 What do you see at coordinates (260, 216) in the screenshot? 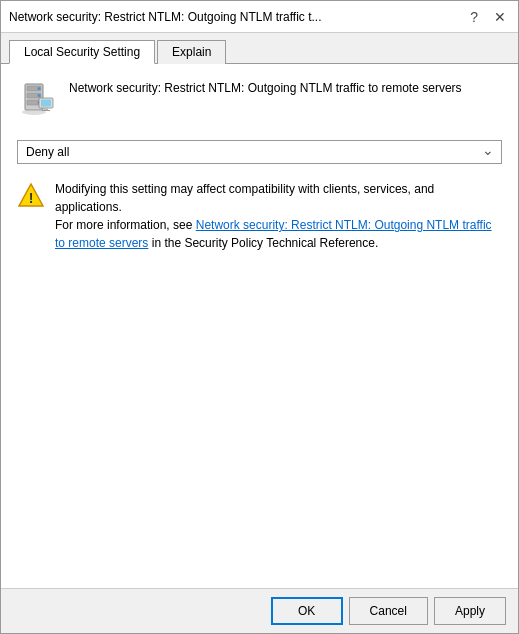
I see `warning-box: ! Modifying this setting may affect comp…` at bounding box center [260, 216].